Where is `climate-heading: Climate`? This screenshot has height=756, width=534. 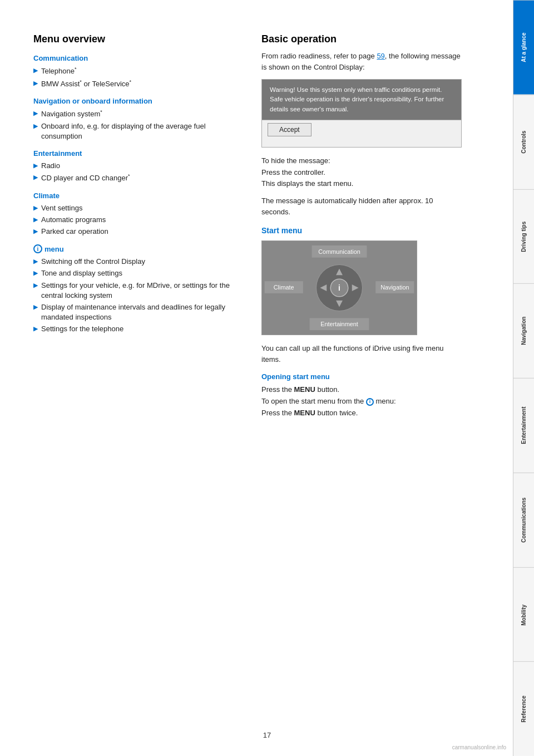 climate-heading: Climate is located at coordinates (139, 196).